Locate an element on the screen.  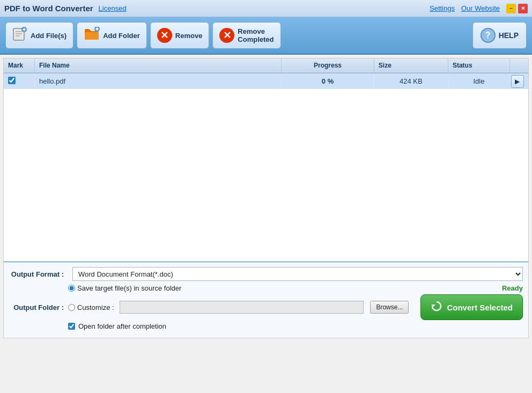
add-folder-button: Add Folder is located at coordinates (112, 35).